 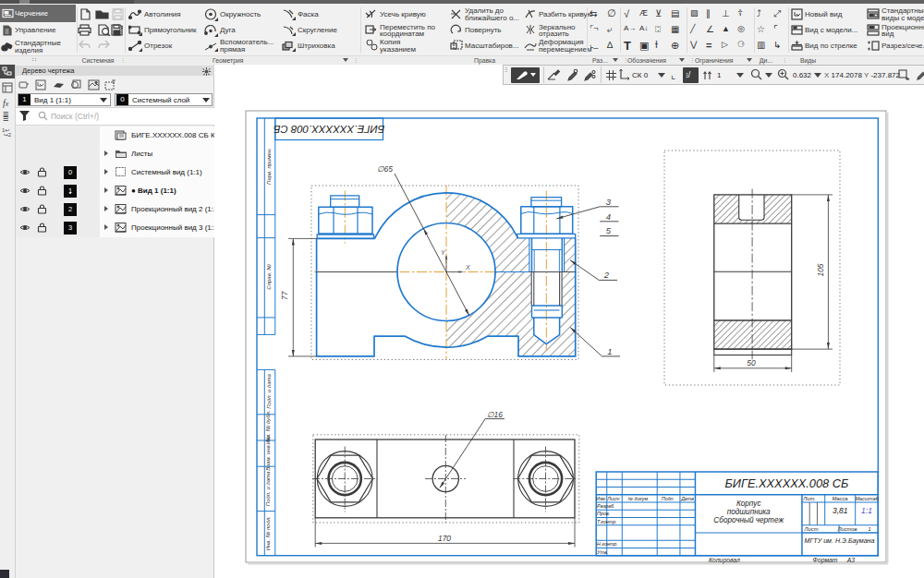 What do you see at coordinates (840, 541) in the screenshot?
I see `svg-text: МГТУ им. Н.Э.Баумана` at bounding box center [840, 541].